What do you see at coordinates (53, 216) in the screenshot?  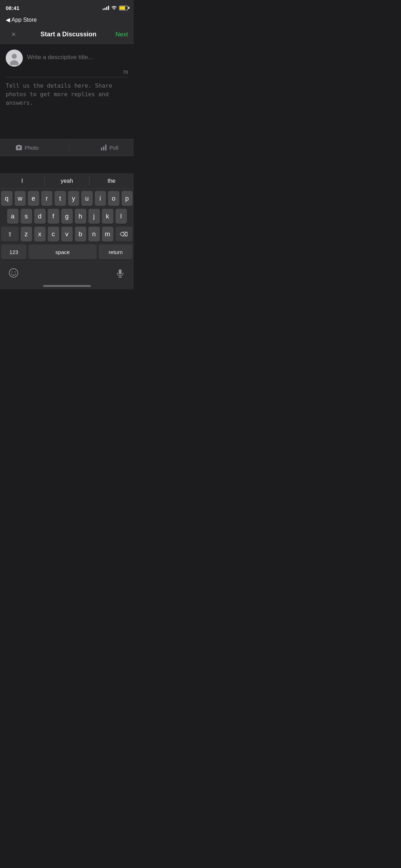 I see `key-f: f` at bounding box center [53, 216].